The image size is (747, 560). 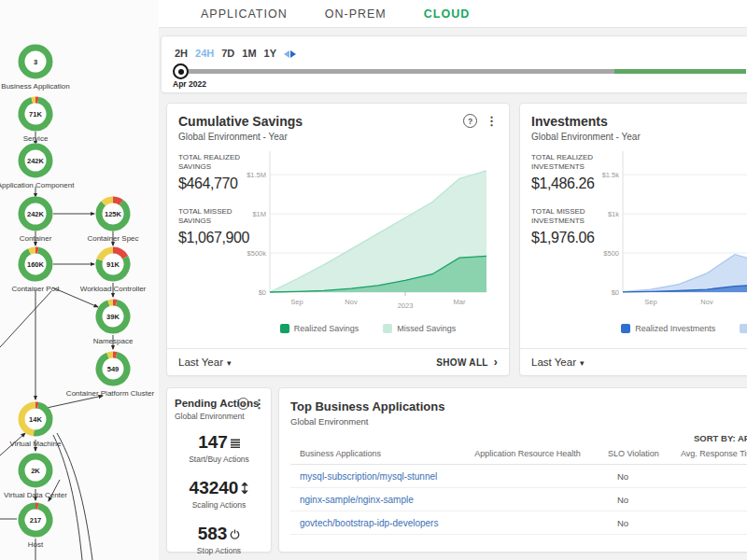 I want to click on investments-chart: $500$1k$1.5k$0SepNov2023Mar, so click(x=672, y=231).